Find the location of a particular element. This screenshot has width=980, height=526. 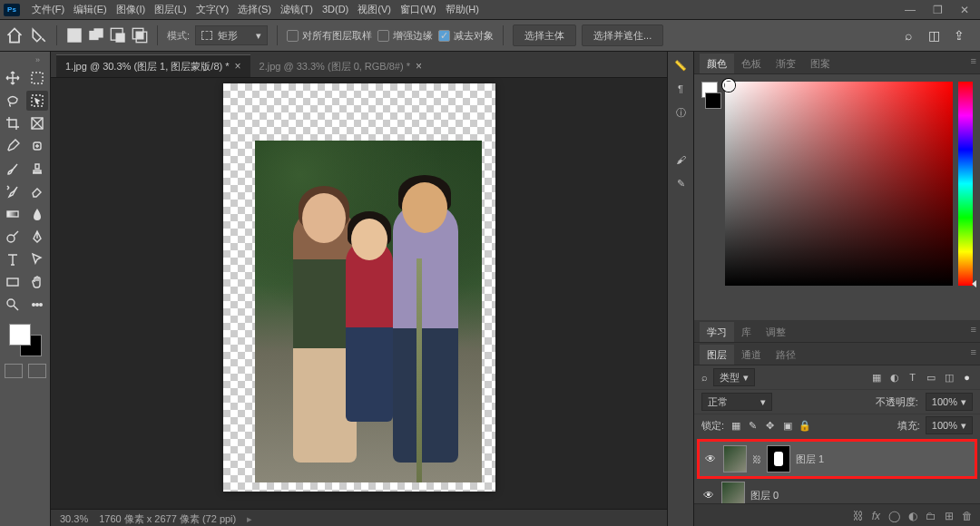

eraser-tool is located at coordinates (37, 191).